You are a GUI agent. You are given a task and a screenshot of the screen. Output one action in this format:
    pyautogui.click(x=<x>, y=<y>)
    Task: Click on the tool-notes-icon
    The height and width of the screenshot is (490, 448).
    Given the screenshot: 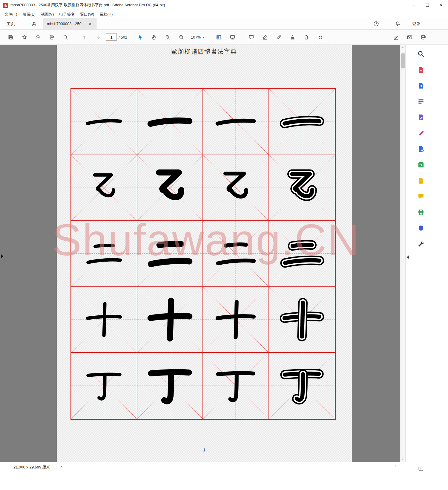 What is the action you would take?
    pyautogui.click(x=421, y=181)
    